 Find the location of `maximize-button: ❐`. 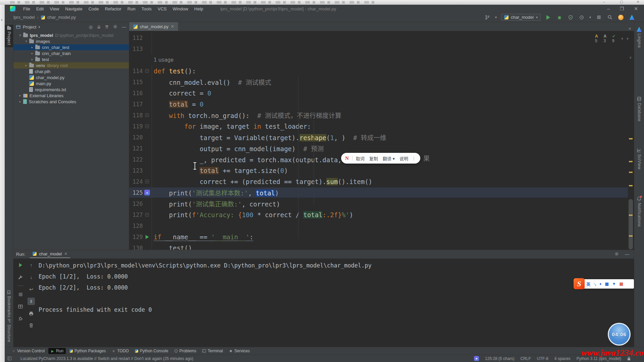

maximize-button: ❐ is located at coordinates (622, 9).